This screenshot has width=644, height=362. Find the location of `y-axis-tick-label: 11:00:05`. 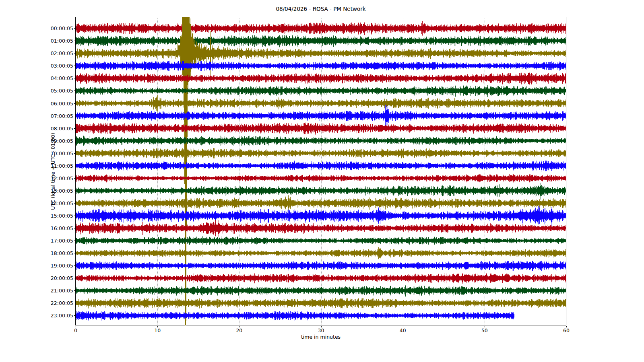

y-axis-tick-label: 11:00:05 is located at coordinates (62, 166).